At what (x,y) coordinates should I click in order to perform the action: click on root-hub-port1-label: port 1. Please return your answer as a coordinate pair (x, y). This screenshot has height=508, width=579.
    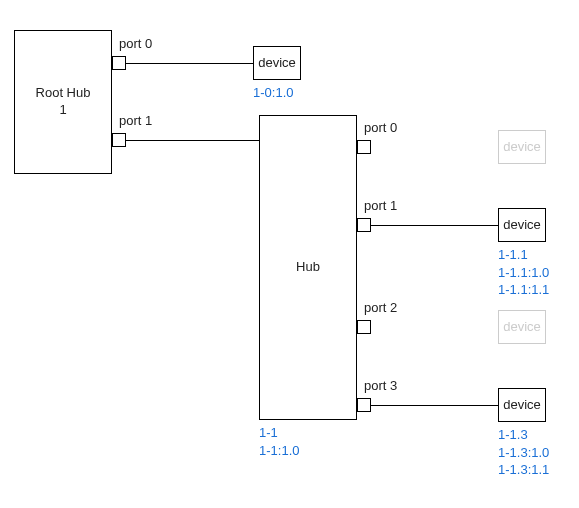
    Looking at the image, I should click on (136, 120).